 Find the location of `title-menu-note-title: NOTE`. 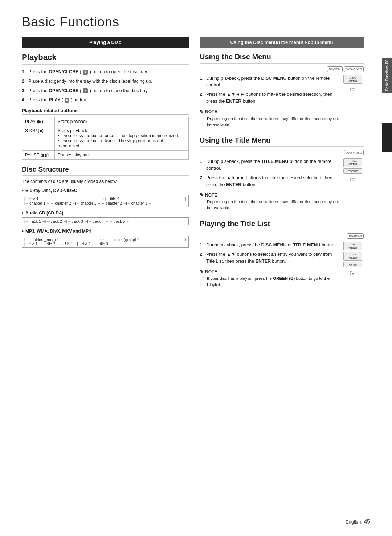

title-menu-note-title: NOTE is located at coordinates (269, 195).